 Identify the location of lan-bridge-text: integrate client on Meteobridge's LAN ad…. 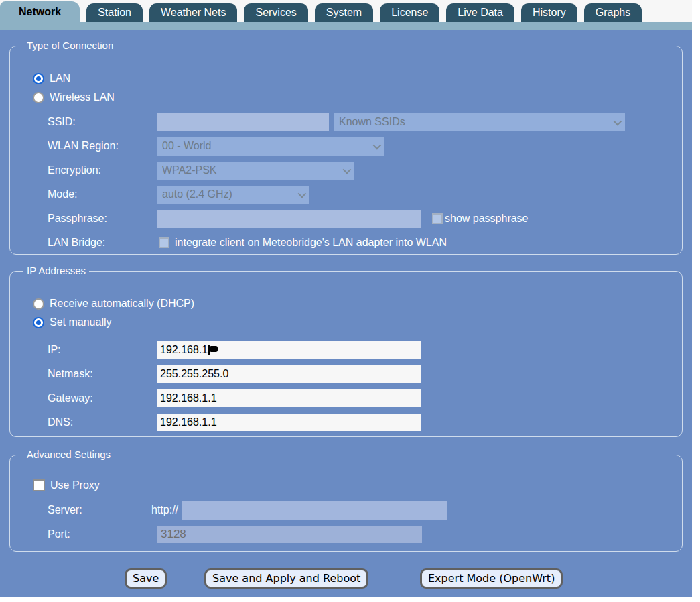
(311, 243).